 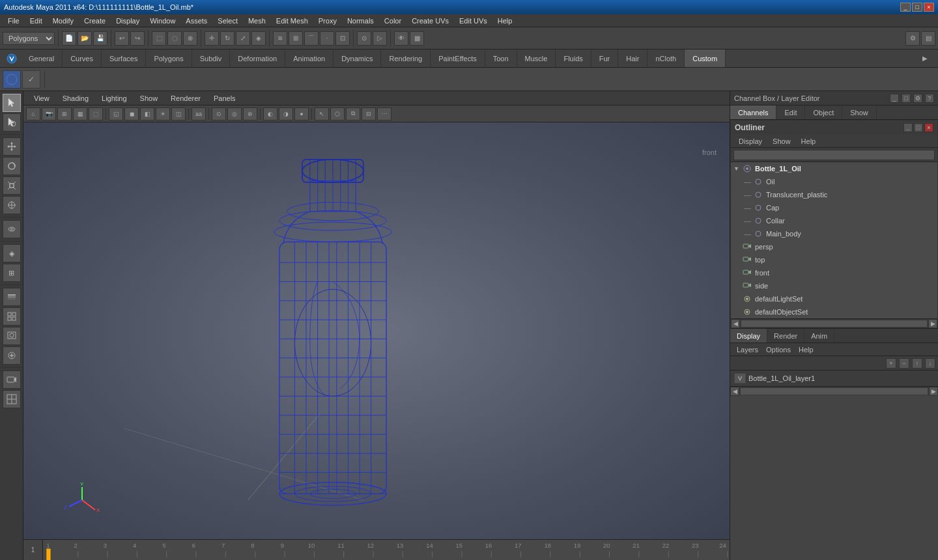 What do you see at coordinates (834, 155) in the screenshot?
I see `outliner-search-input` at bounding box center [834, 155].